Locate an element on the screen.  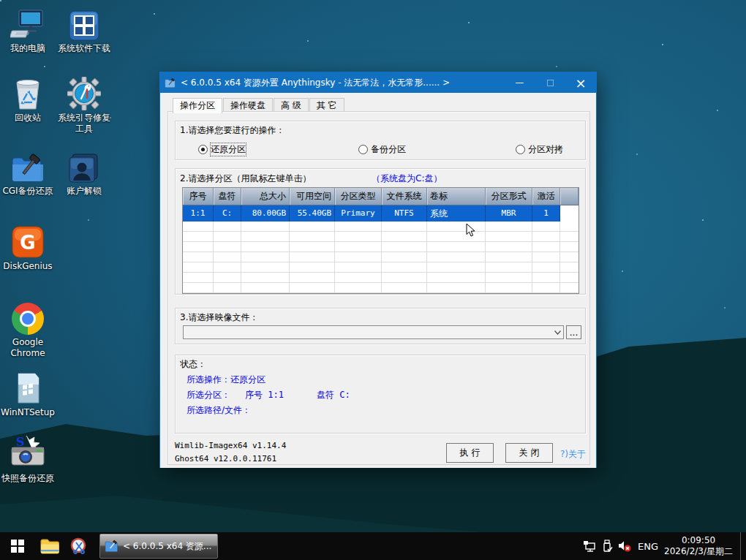
image-file-label: 3.请选择映像文件： is located at coordinates (219, 317).